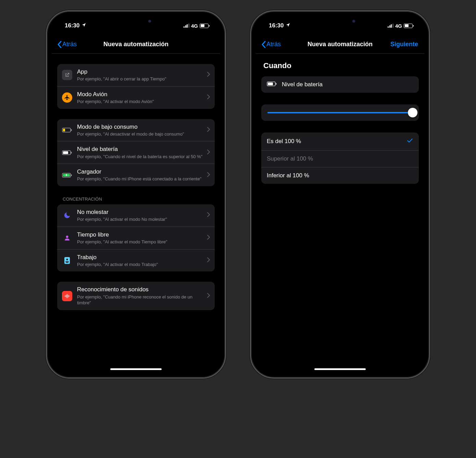 The height and width of the screenshot is (458, 476). I want to click on row-app: App Por ejemplo, "Al abrir o cerrar la a…, so click(136, 75).